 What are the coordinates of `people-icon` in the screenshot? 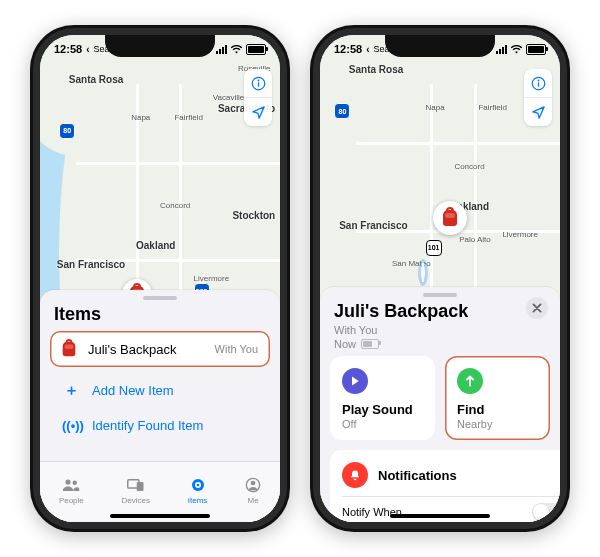 It's located at (71, 485).